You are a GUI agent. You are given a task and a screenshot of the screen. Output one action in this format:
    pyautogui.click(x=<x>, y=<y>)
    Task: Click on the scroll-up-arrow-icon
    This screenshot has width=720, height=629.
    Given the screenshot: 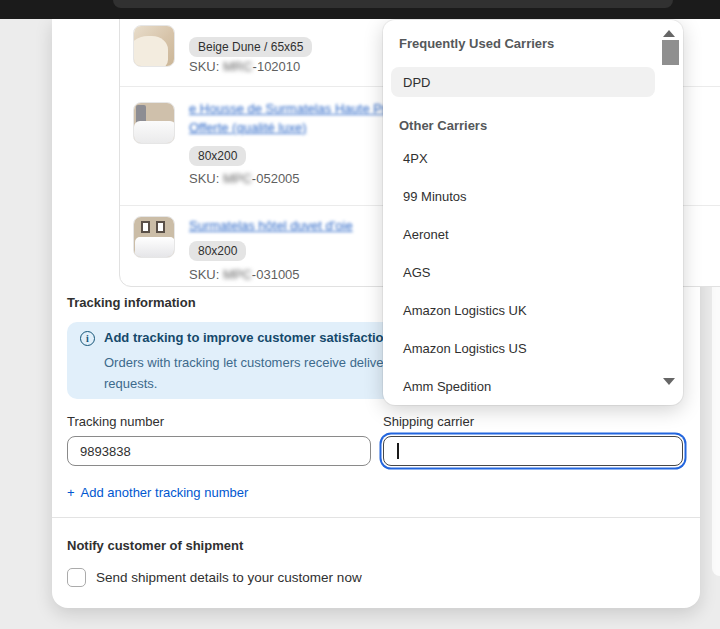 What is the action you would take?
    pyautogui.click(x=669, y=34)
    